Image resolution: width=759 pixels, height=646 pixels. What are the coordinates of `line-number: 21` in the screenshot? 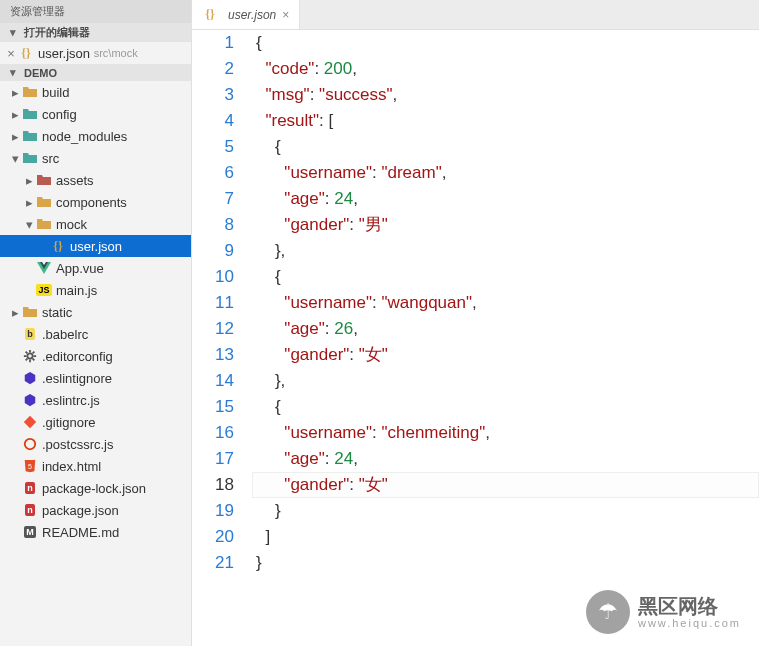 It's located at (213, 563).